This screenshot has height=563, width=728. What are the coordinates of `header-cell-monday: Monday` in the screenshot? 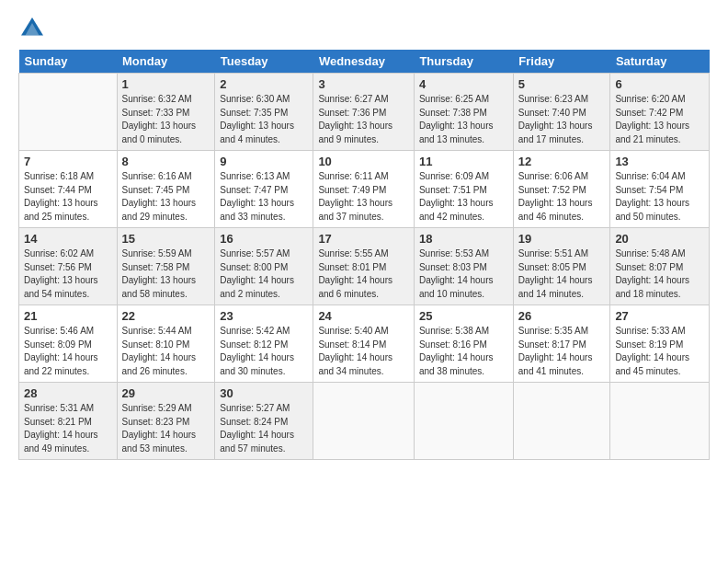 It's located at (165, 62).